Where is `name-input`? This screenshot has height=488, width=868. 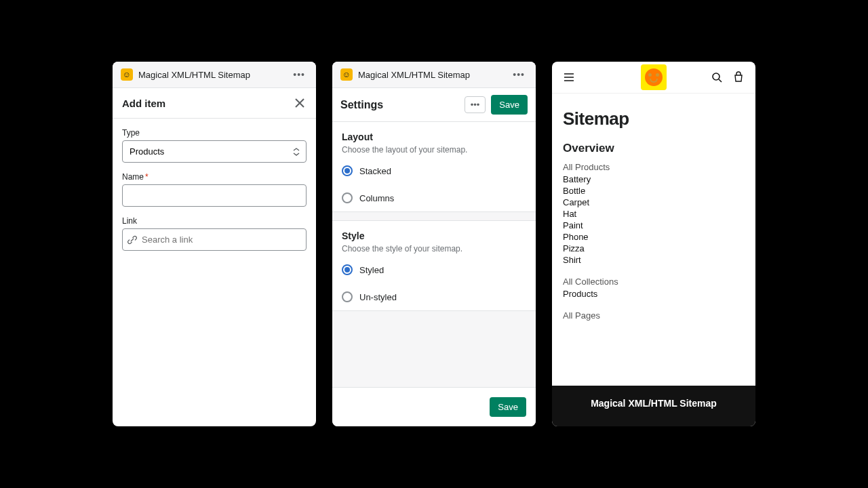 name-input is located at coordinates (214, 195).